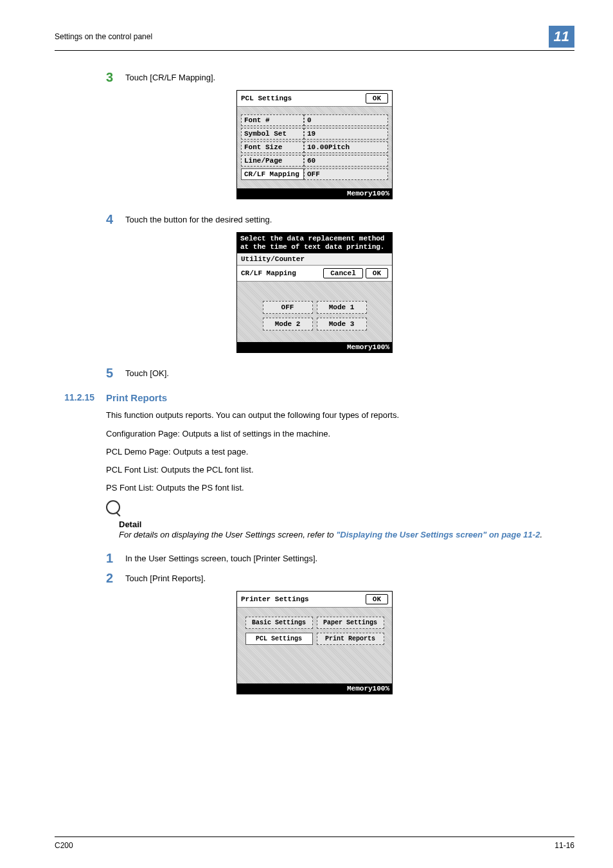 Image resolution: width=613 pixels, height=868 pixels. What do you see at coordinates (166, 579) in the screenshot?
I see `step-text: Touch [Print Reports].` at bounding box center [166, 579].